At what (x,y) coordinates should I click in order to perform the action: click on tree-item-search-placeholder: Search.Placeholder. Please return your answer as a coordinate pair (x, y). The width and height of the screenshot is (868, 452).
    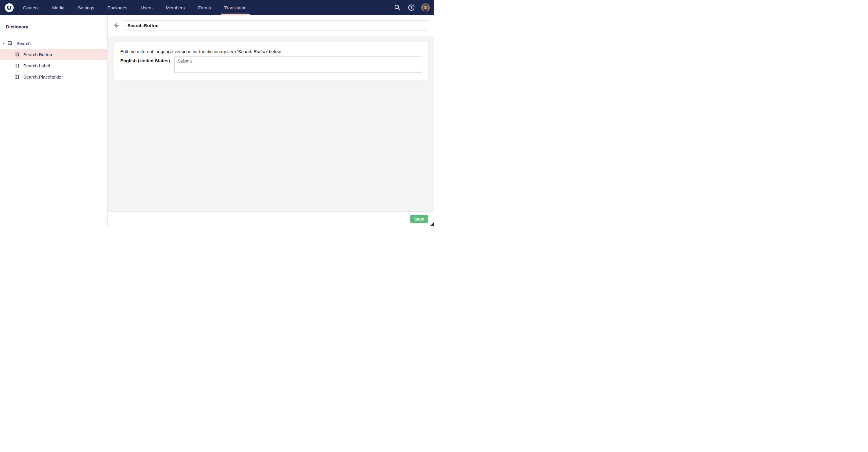
    Looking at the image, I should click on (54, 77).